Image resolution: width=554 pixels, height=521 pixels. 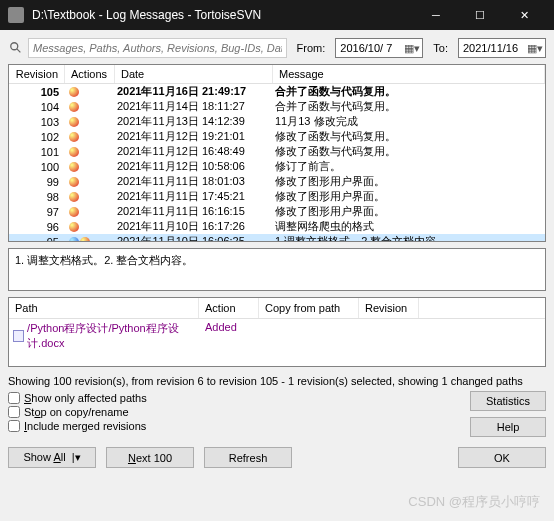 What do you see at coordinates (104, 336) in the screenshot?
I see `cell-path: /Python程序设计/Python程序设计.docx` at bounding box center [104, 336].